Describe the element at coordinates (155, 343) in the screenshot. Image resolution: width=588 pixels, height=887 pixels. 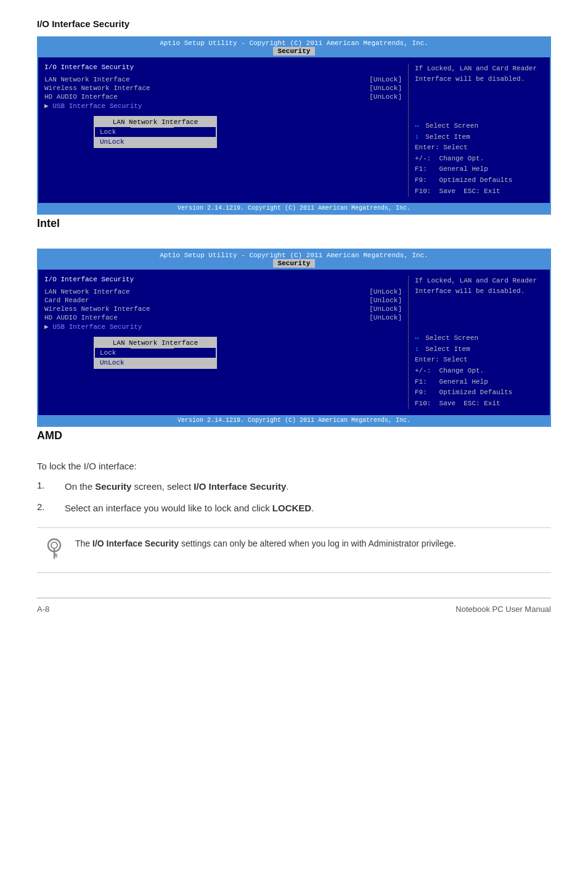
I see `bios-popup-title-amd: LAN Network Interface` at that location.